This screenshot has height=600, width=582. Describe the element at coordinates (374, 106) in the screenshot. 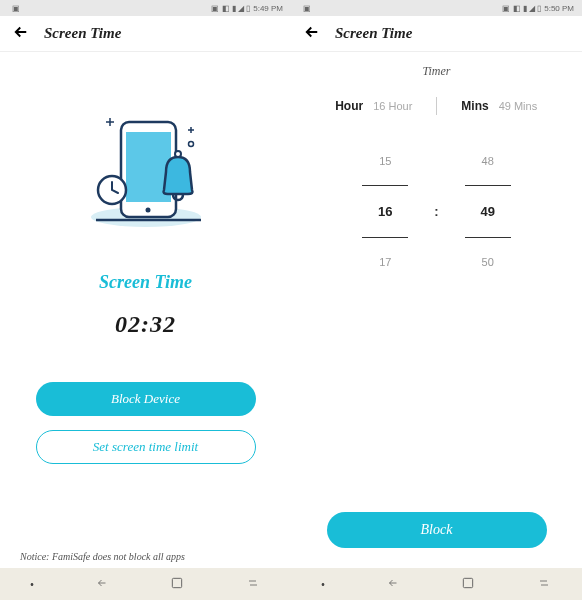

I see `hour-tab: Hour 16 Hour` at that location.